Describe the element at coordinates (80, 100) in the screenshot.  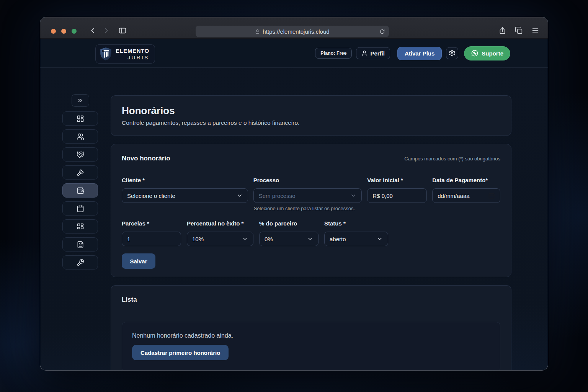
I see `chevrons-right-icon` at that location.